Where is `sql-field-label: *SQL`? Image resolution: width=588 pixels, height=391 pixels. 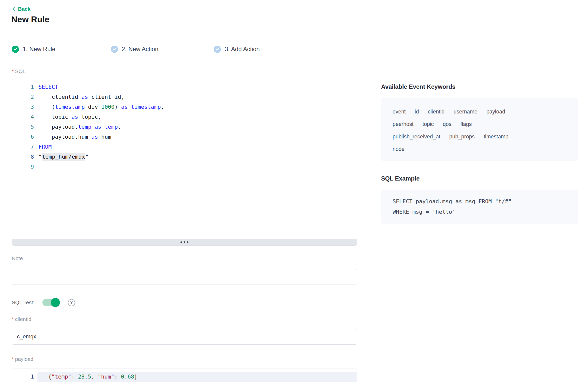 sql-field-label: *SQL is located at coordinates (18, 71).